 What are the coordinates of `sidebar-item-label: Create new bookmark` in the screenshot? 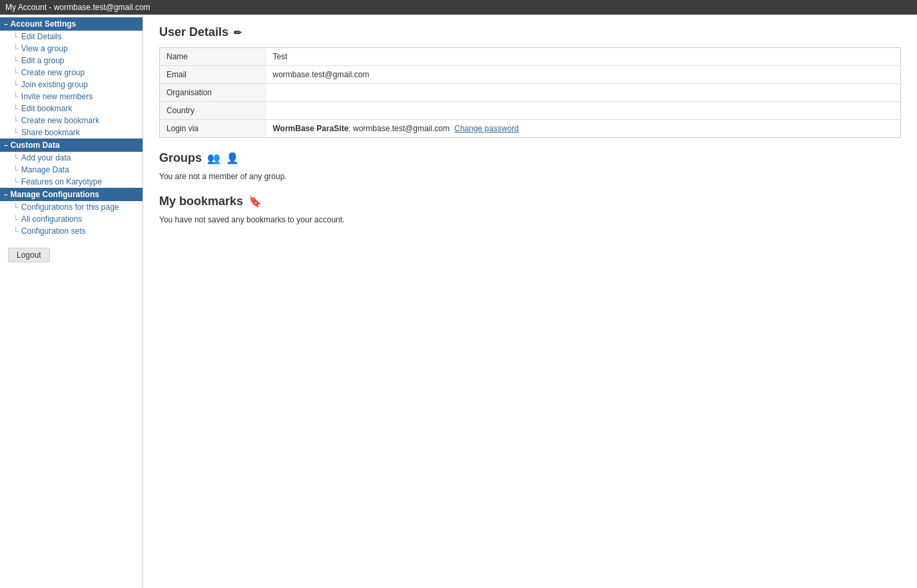 It's located at (60, 121).